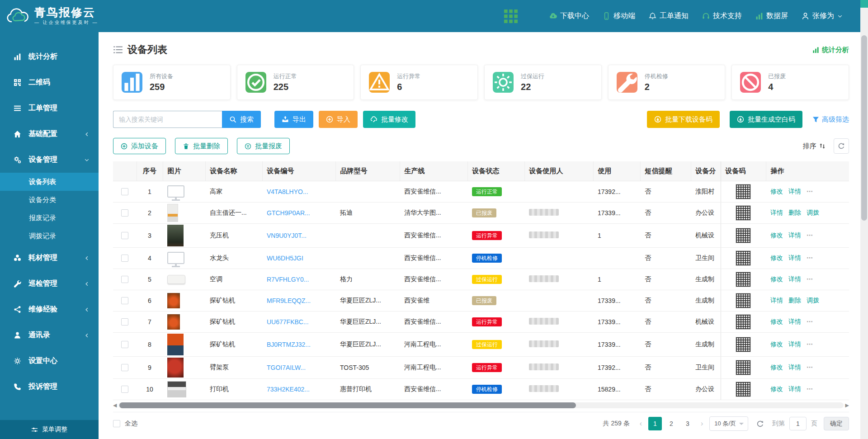 Image resolution: width=868 pixels, height=439 pixels. What do you see at coordinates (702, 424) in the screenshot?
I see `next-page-icon: ›` at bounding box center [702, 424].